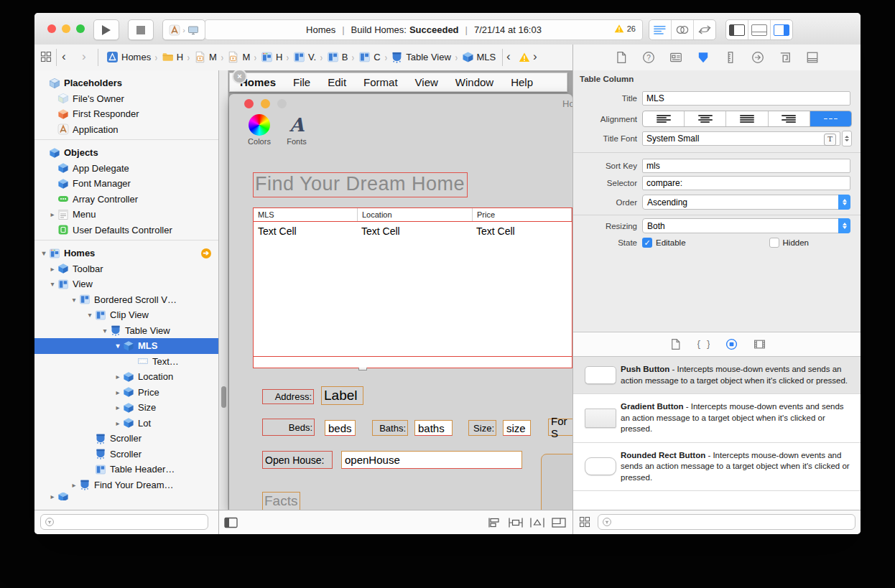 The width and height of the screenshot is (895, 588). I want to click on related-items-icon, so click(46, 57).